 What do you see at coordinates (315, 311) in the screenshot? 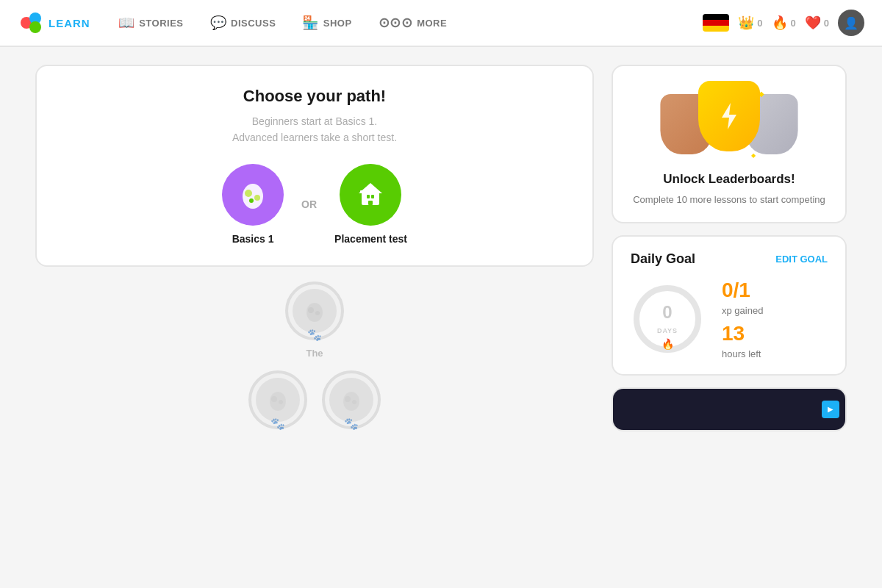
I see `lesson-inner` at bounding box center [315, 311].